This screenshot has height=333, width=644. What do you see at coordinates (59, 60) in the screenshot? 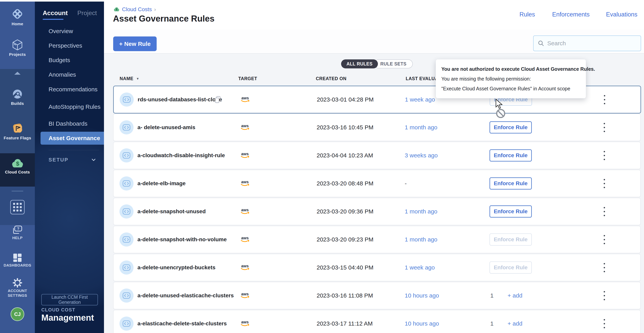
I see `nav-item-budgets: Budgets` at bounding box center [59, 60].